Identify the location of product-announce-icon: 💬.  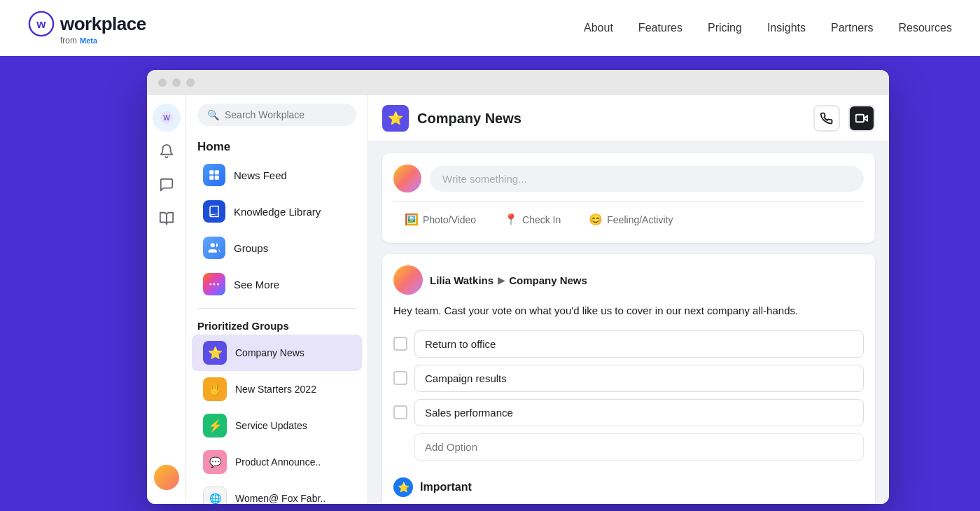
(215, 462).